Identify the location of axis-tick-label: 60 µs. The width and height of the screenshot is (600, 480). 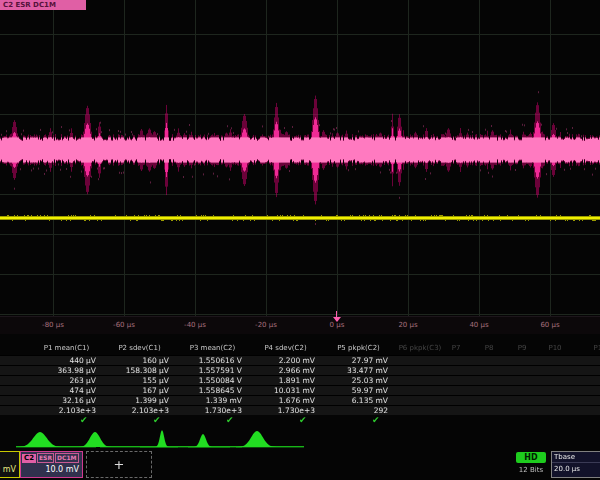
(550, 325).